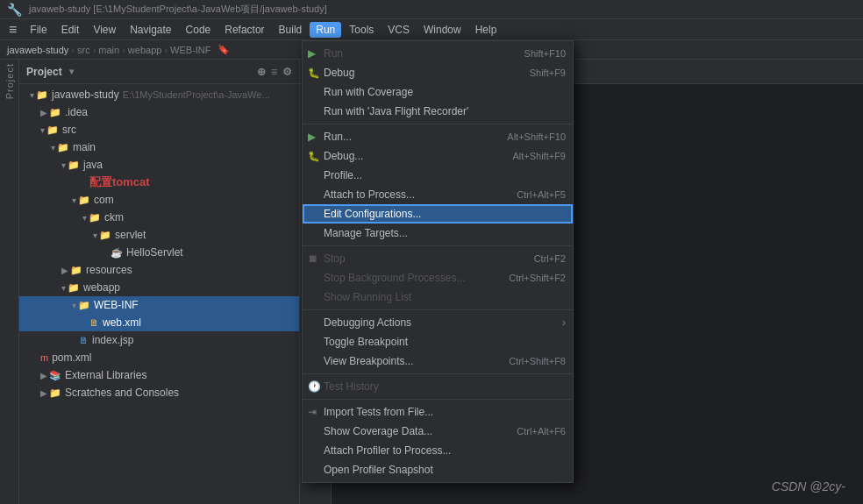  Describe the element at coordinates (74, 305) in the screenshot. I see `webinf-arrow-icon: ▾` at that location.